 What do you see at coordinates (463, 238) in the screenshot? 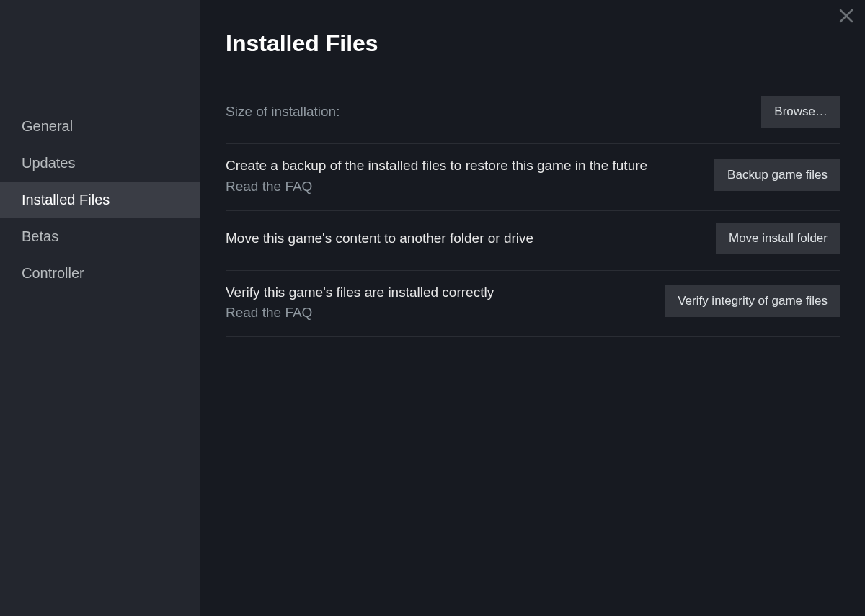
I see `move-description: Move this game's content to another fold…` at bounding box center [463, 238].